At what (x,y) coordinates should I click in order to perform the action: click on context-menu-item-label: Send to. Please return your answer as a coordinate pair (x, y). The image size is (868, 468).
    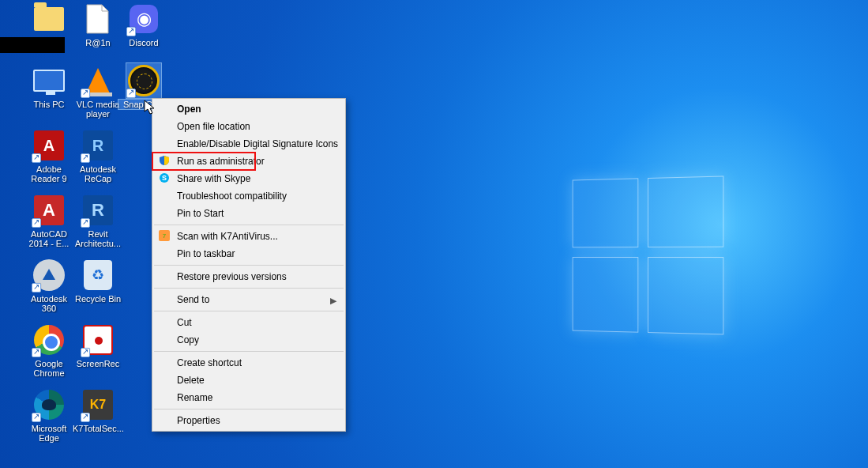
    Looking at the image, I should click on (193, 300).